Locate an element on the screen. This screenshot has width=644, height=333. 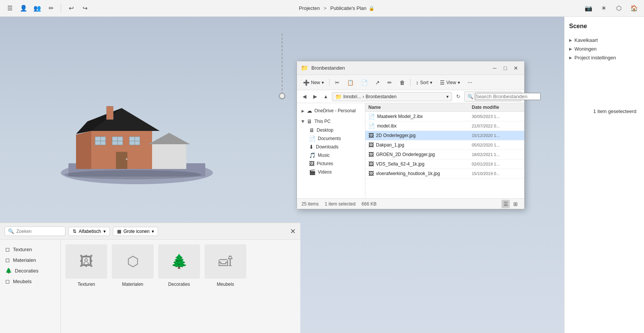
fe-path-bar: 📁 Innobri... › Bronbestanden ▾ is located at coordinates (392, 97).